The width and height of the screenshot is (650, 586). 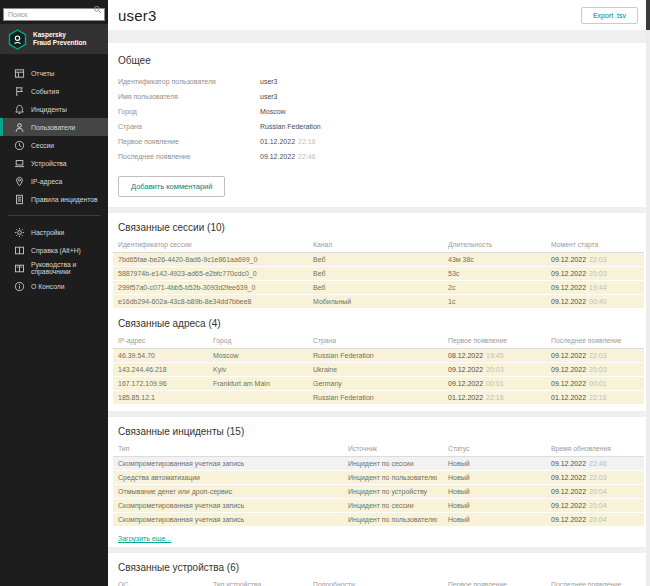 I want to click on sidebar-item-about: О Консоли, so click(x=54, y=286).